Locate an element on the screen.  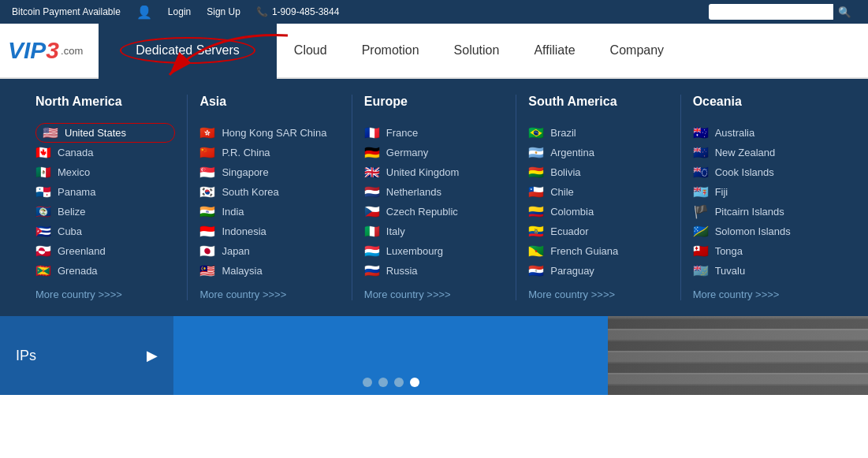
country-item: 🇦🇺Australia is located at coordinates (763, 132).